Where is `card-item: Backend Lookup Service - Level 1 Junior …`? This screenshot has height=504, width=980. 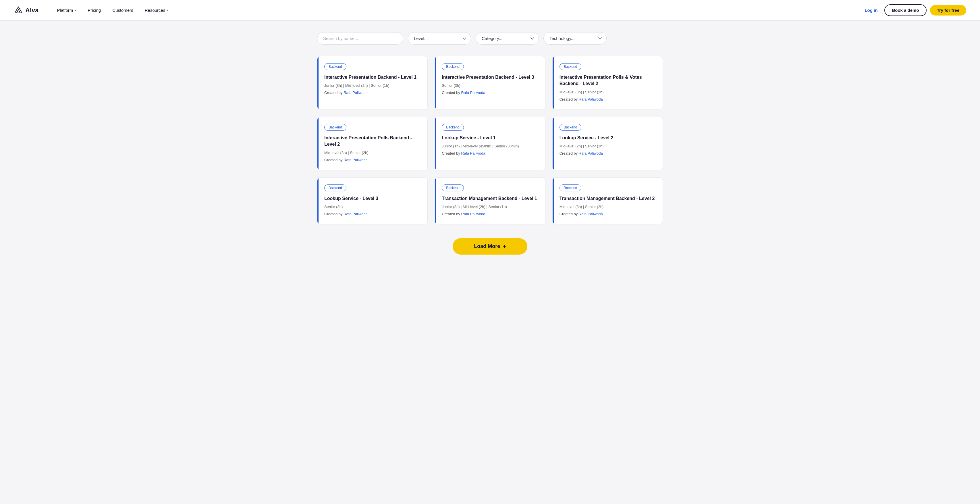 card-item: Backend Lookup Service - Level 1 Junior … is located at coordinates (490, 144).